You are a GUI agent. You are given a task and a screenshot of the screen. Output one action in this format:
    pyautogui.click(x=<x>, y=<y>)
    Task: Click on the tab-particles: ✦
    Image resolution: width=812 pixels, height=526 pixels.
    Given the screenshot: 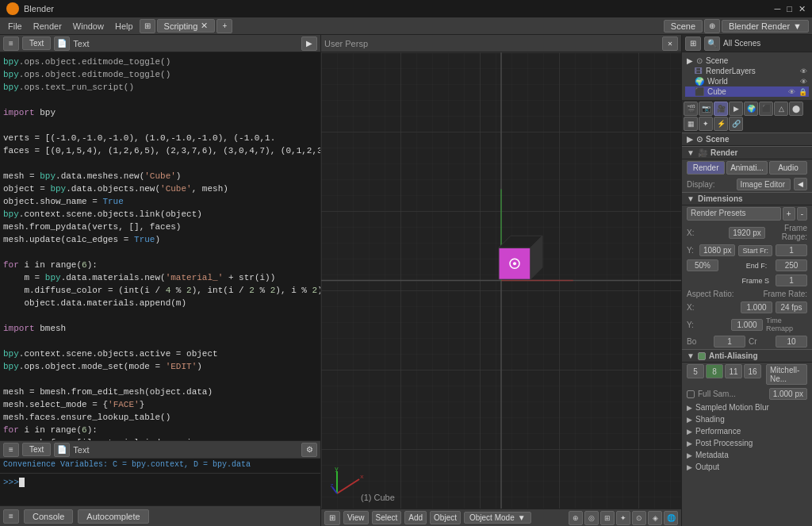 What is the action you would take?
    pyautogui.click(x=706, y=124)
    